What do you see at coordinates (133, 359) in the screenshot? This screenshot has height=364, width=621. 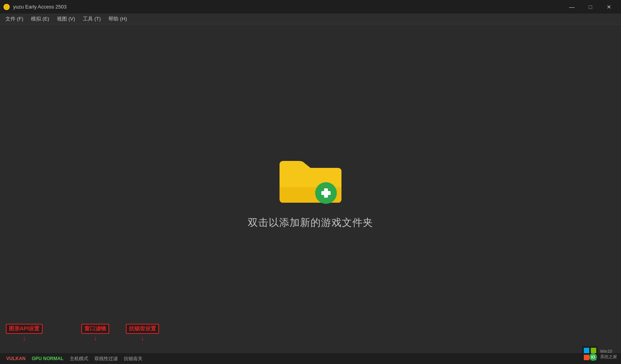 I see `status-antialiasing: 抗锯齿关` at bounding box center [133, 359].